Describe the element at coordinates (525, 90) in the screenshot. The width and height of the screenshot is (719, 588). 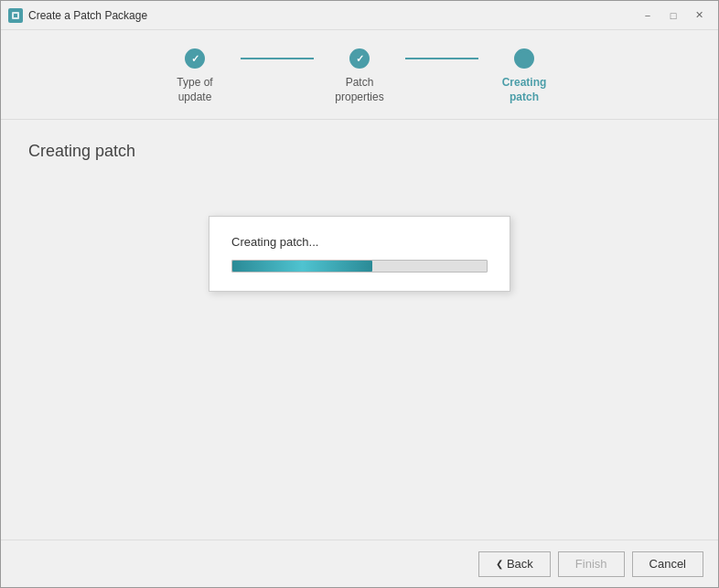
I see `step-3-label: Creating patch` at that location.